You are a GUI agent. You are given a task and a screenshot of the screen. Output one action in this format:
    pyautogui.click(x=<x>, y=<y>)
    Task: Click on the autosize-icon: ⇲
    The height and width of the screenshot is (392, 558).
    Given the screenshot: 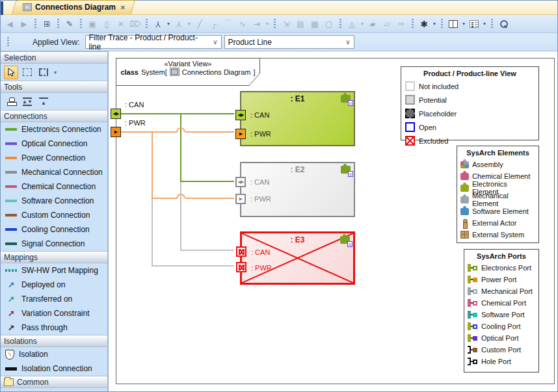 What is the action you would take?
    pyautogui.click(x=286, y=24)
    